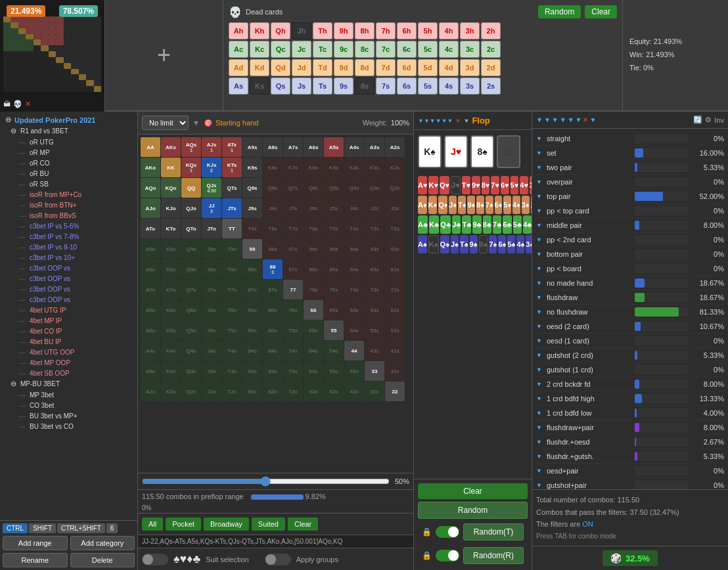  What do you see at coordinates (540, 196) in the screenshot?
I see `stat-tri-top-pair: ▼` at bounding box center [540, 196].